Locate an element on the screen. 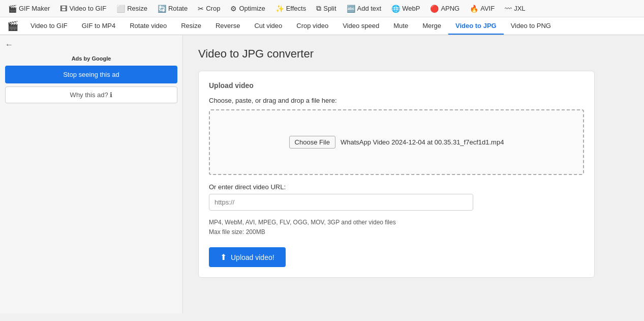  upload-icon: ⬆ is located at coordinates (224, 257).